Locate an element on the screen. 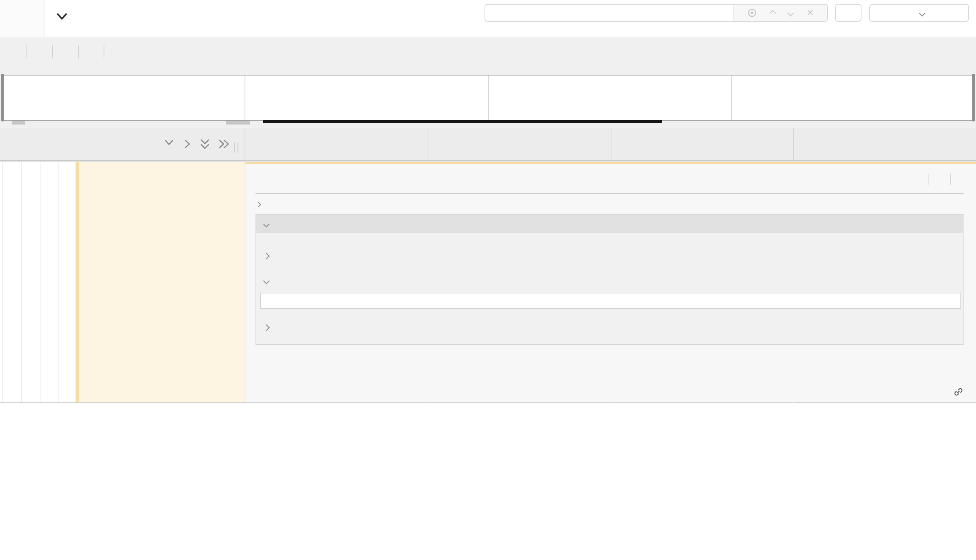  scroll-indicator is located at coordinates (463, 121).